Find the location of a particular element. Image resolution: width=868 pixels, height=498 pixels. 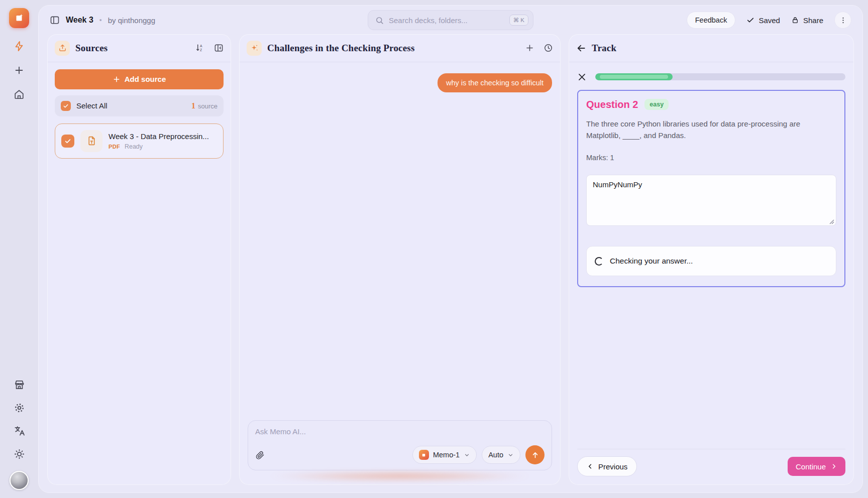

source-checkbox is located at coordinates (68, 141).